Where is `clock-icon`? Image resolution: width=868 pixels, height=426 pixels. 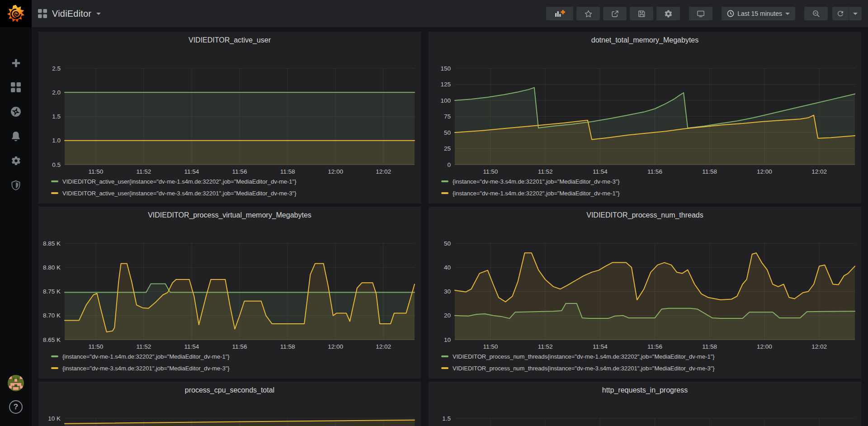 clock-icon is located at coordinates (731, 14).